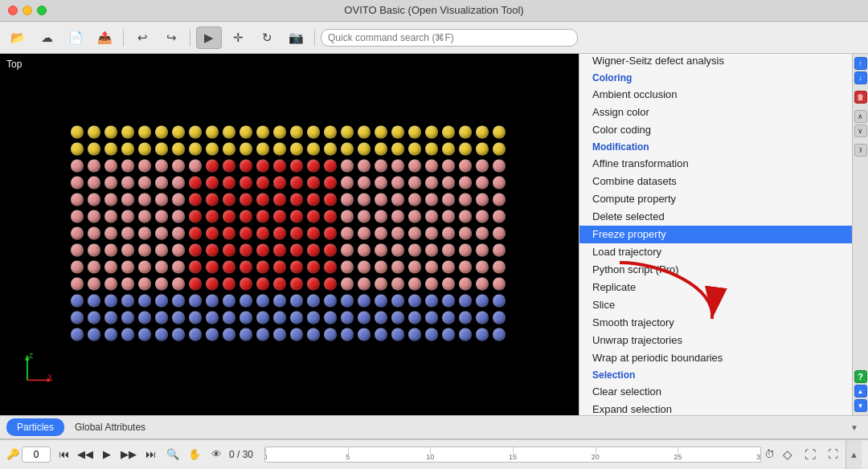 This screenshot has width=868, height=469. What do you see at coordinates (715, 288) in the screenshot?
I see `menu-item-replicate: Replicate` at bounding box center [715, 288].